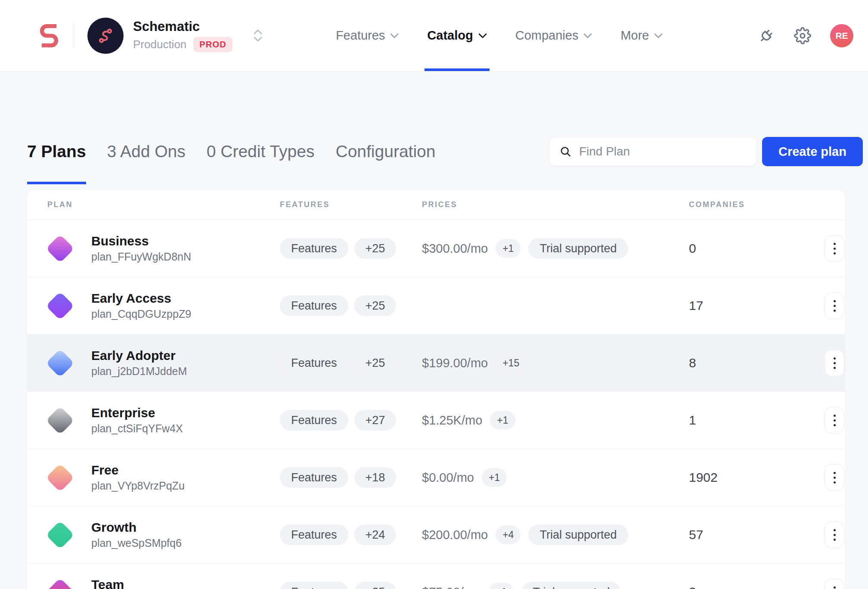  I want to click on workspace-switcher: Schematic Production PROD, so click(160, 36).